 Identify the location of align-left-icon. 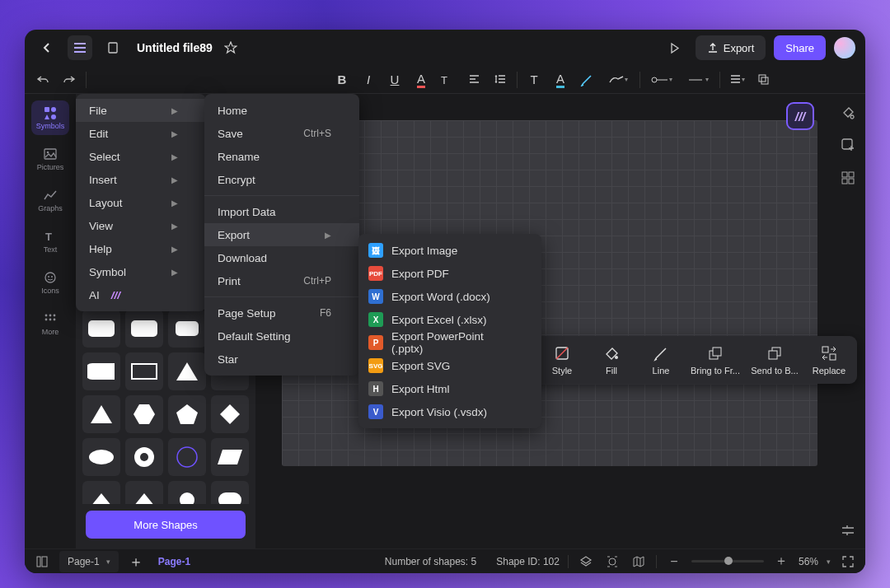
(474, 80).